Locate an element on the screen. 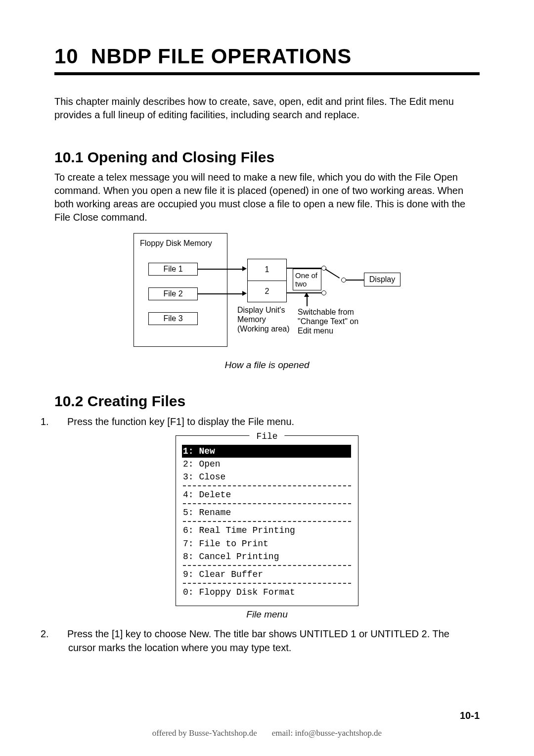 The width and height of the screenshot is (534, 756). menu-item-floppy-disk-format: 0: Floppy Disk Format is located at coordinates (267, 592).